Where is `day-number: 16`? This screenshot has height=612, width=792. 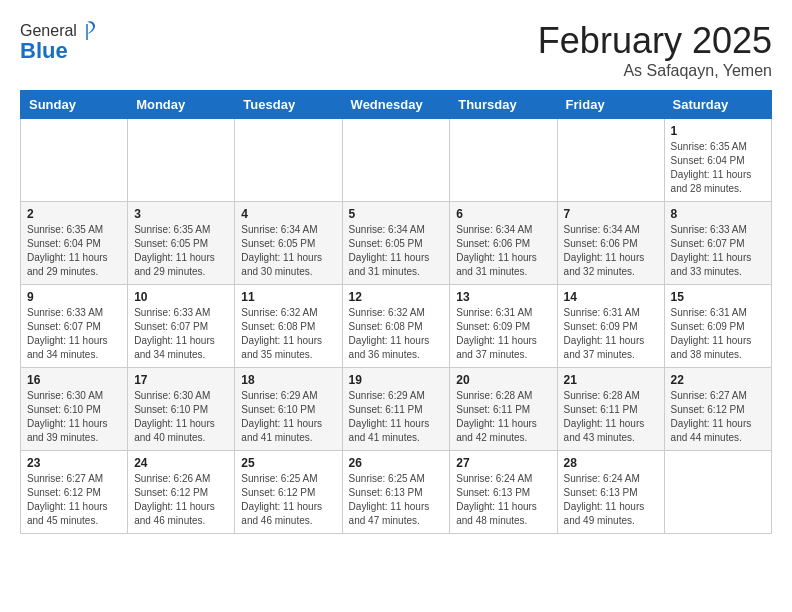
day-number: 16 is located at coordinates (74, 380).